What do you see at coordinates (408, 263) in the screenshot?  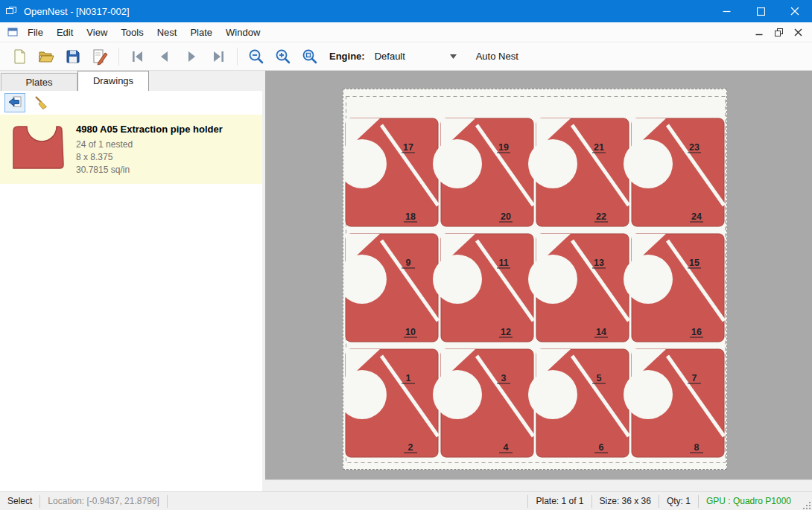 I see `part-number: 9` at bounding box center [408, 263].